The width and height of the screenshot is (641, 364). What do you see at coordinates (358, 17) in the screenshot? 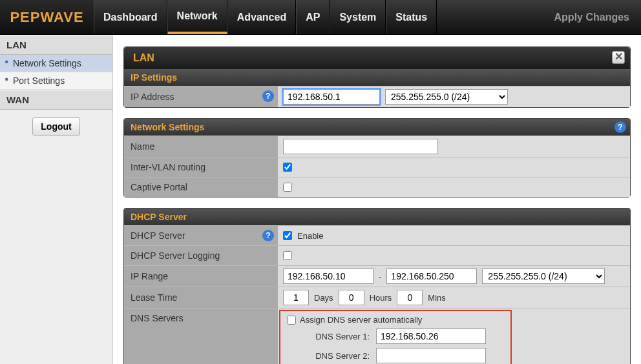
I see `topnav-system: System` at bounding box center [358, 17].